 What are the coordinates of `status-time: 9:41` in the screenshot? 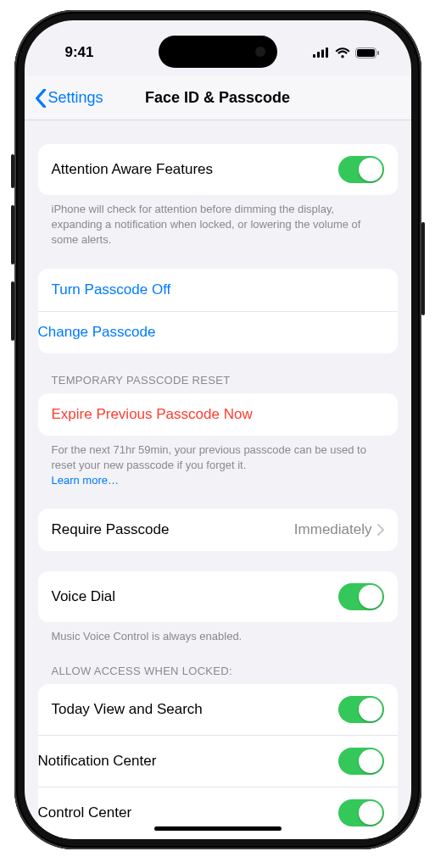 It's located at (80, 53).